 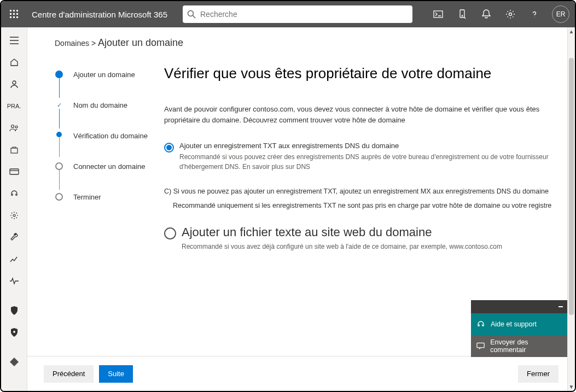 I want to click on nav-hamburger-icon, so click(x=14, y=40).